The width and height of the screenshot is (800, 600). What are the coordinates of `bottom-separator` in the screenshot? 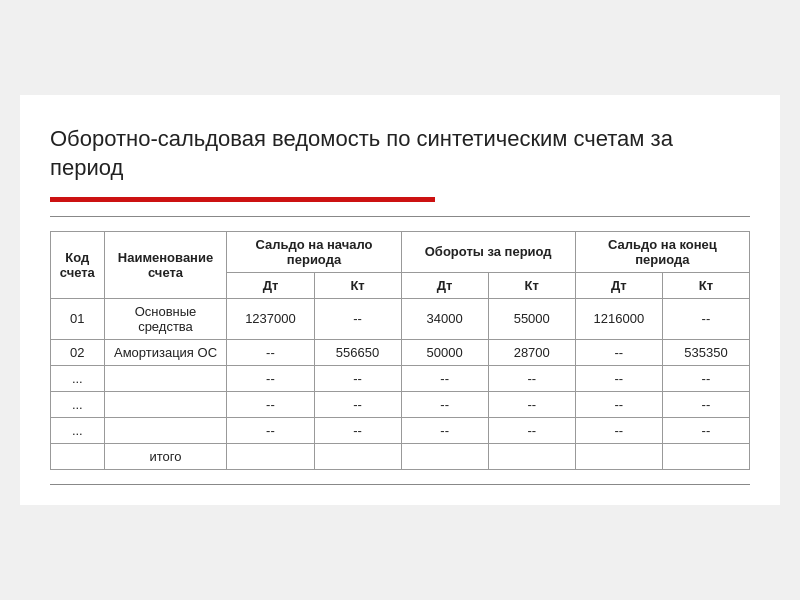 It's located at (400, 484).